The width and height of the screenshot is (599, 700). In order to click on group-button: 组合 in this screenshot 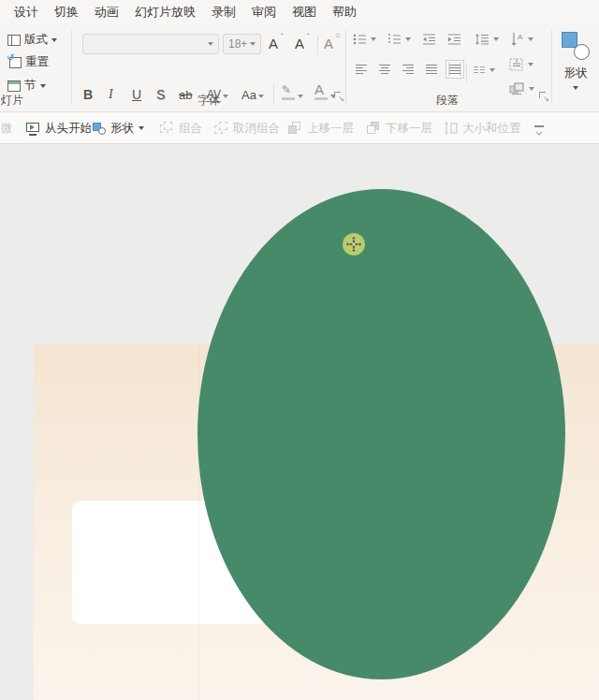, I will do `click(182, 128)`.